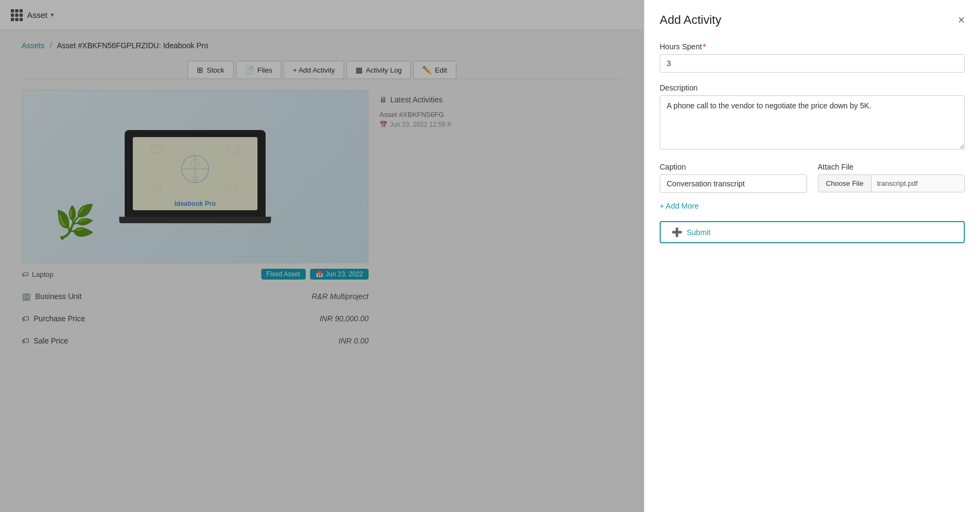 The image size is (980, 512). What do you see at coordinates (691, 20) in the screenshot?
I see `drawer-title: Add Activity` at bounding box center [691, 20].